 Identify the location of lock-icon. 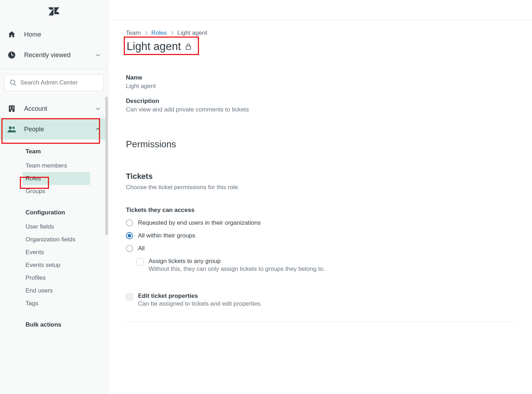
(188, 46).